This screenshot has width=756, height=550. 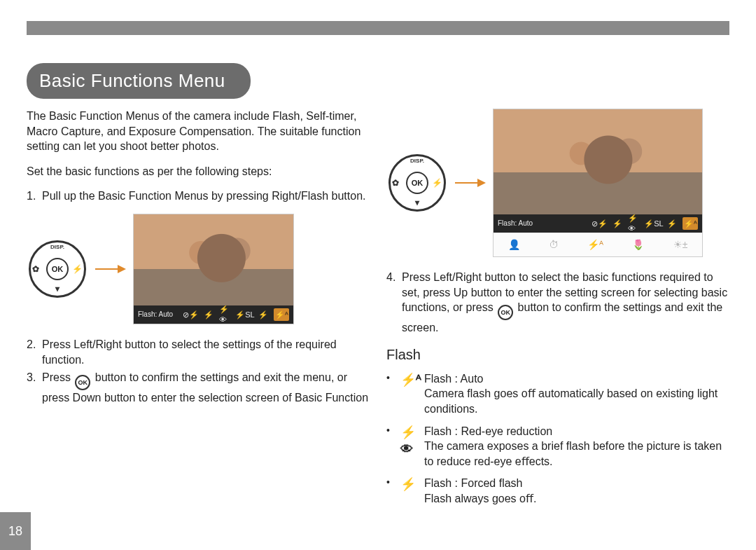 What do you see at coordinates (214, 269) in the screenshot?
I see `camera-screenshot: Flash: Auto ⊘⚡ ⚡ ⚡👁 ⚡SL ⚡ ⚡ᴬ` at bounding box center [214, 269].